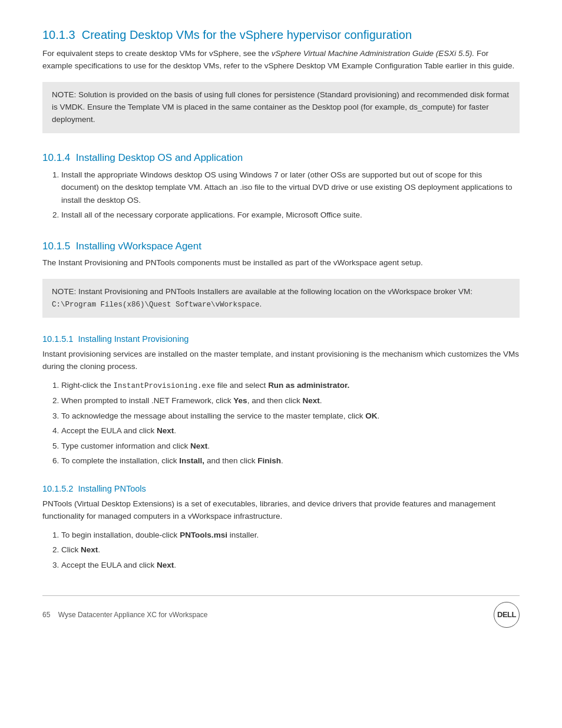 The image size is (562, 728). I want to click on note-text: NOTE: Solution is provided on the basis …, so click(280, 107).